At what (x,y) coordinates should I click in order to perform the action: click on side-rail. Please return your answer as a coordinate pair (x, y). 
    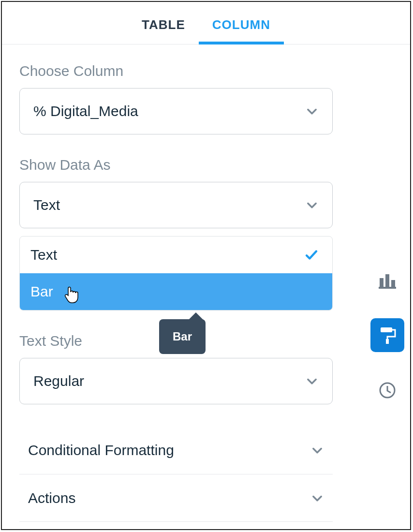
    Looking at the image, I should click on (387, 335).